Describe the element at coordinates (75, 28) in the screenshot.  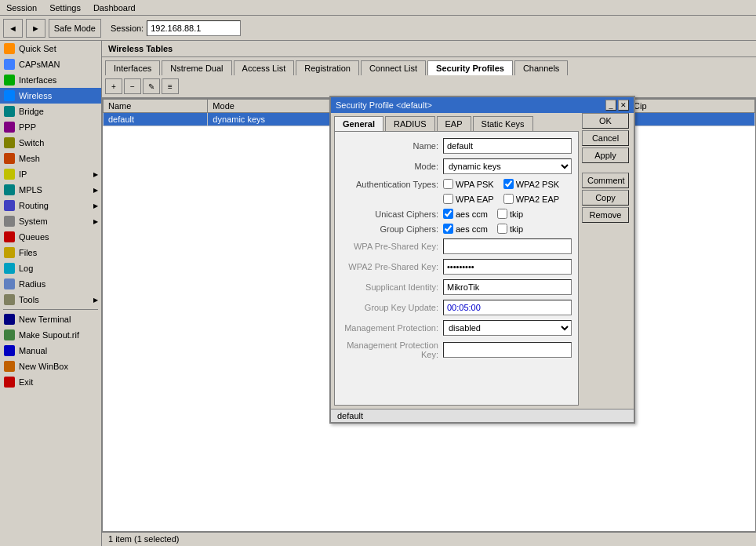
I see `safe-mode-button: Safe Mode` at that location.